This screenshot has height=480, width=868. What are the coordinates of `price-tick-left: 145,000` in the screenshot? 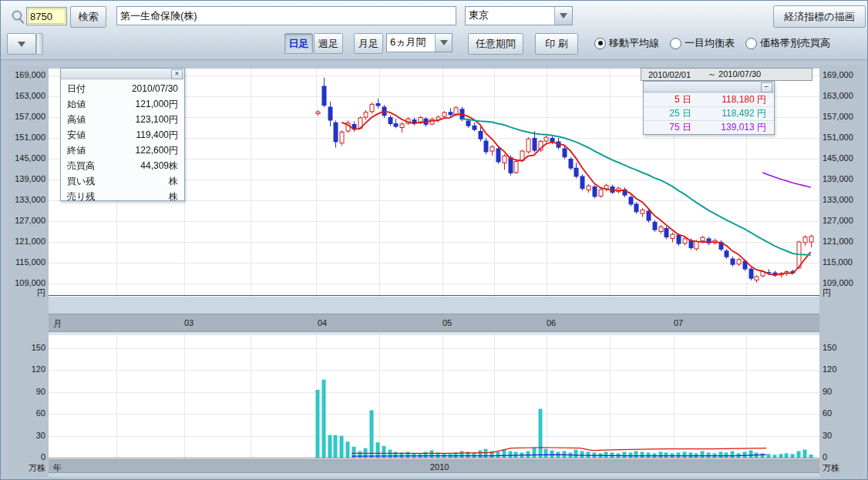 It's located at (26, 158).